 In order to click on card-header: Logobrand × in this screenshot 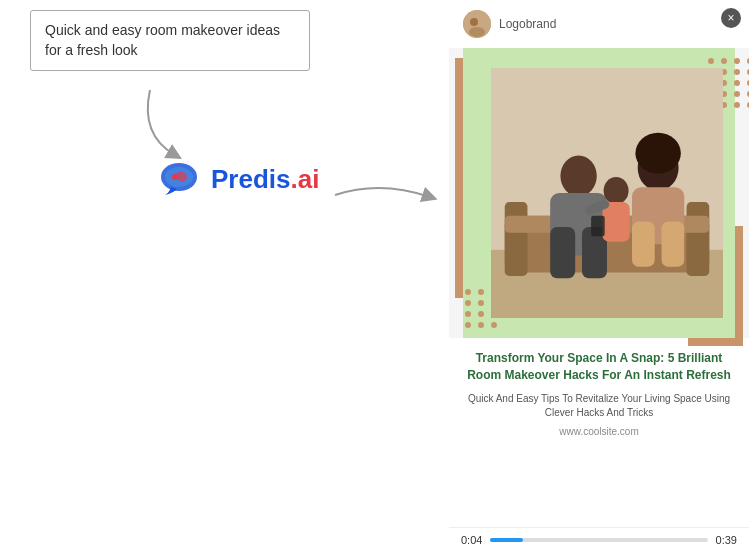, I will do `click(599, 24)`.